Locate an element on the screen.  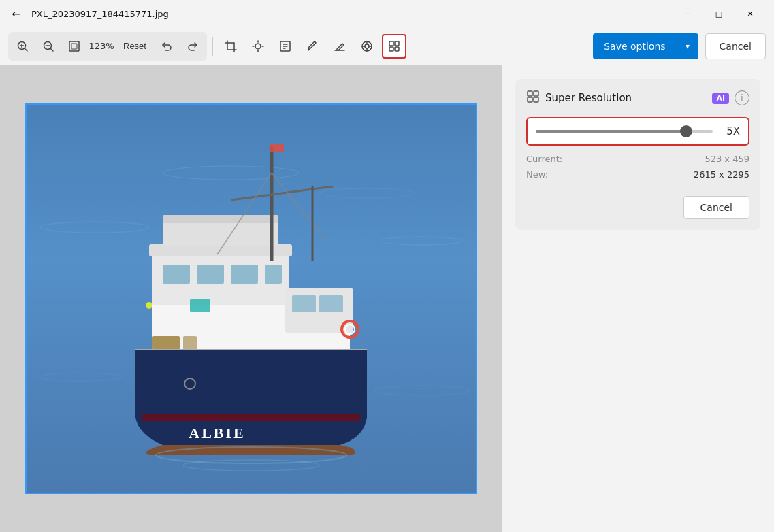
resolution-slider-track is located at coordinates (624, 131).